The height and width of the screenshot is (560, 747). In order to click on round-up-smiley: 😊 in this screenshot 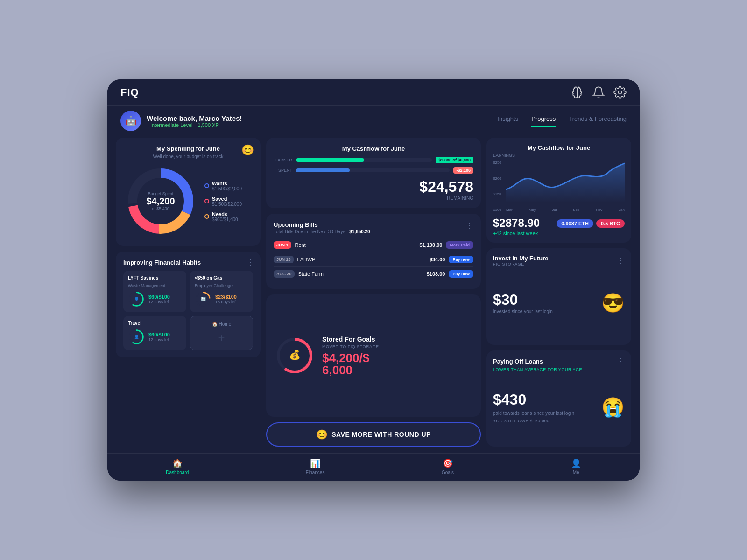, I will do `click(322, 434)`.